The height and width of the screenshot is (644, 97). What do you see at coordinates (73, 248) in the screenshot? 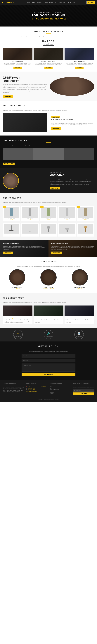
I see `care-for-hair: CARE FOR YOUR HAIR Hair is your starting…` at bounding box center [73, 248].